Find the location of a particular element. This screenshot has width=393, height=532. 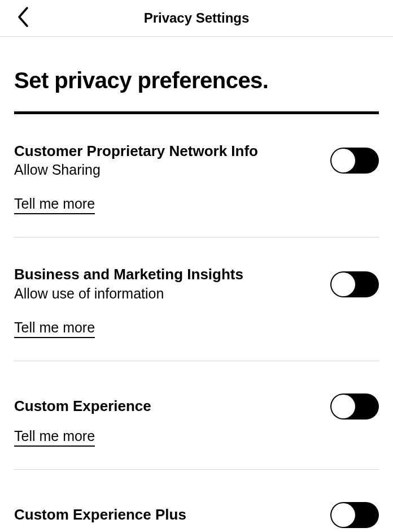

setting-title: Custom Experience Plus is located at coordinates (167, 514).